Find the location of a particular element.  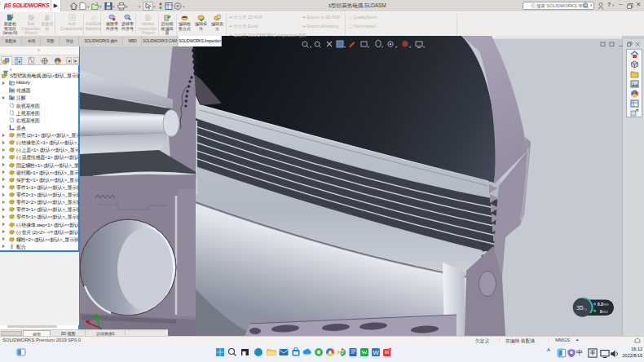

svg-text: 35 is located at coordinates (580, 308).